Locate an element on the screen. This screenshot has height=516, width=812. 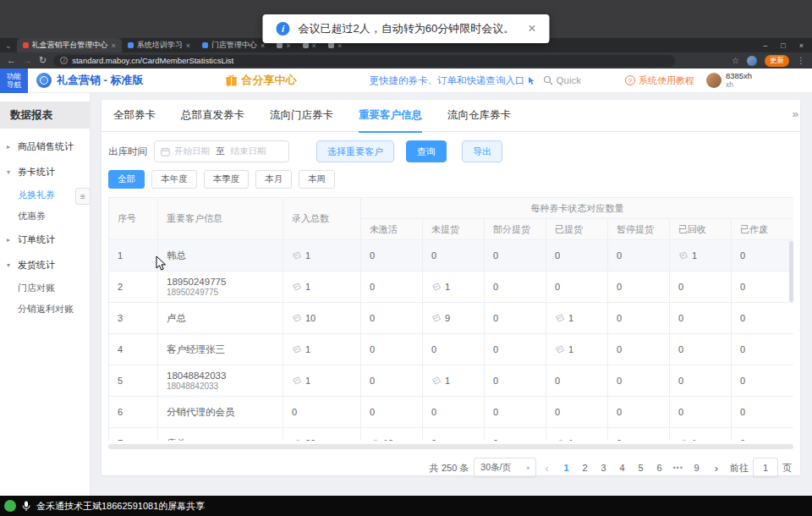
site-info-icon: i is located at coordinates (64, 61).